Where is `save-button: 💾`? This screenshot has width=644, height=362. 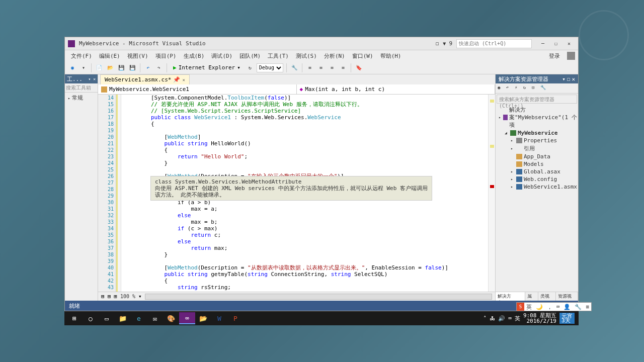 save-button: 💾 is located at coordinates (121, 68).